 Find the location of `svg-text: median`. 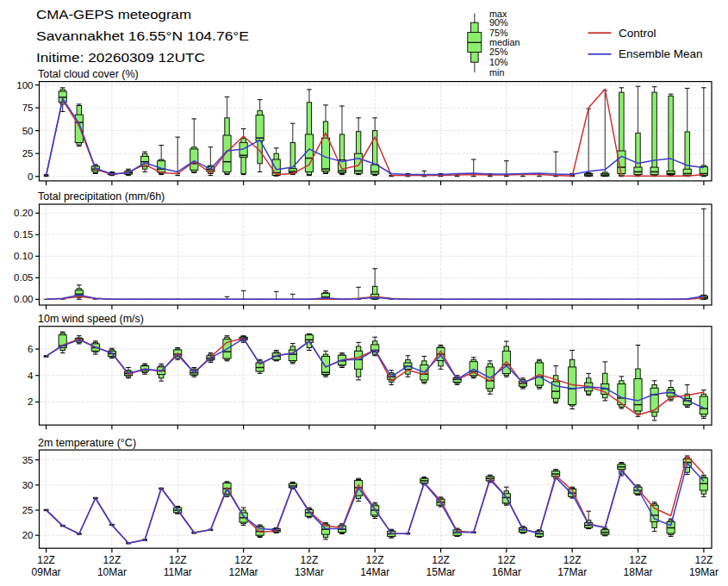

svg-text: median is located at coordinates (505, 42).